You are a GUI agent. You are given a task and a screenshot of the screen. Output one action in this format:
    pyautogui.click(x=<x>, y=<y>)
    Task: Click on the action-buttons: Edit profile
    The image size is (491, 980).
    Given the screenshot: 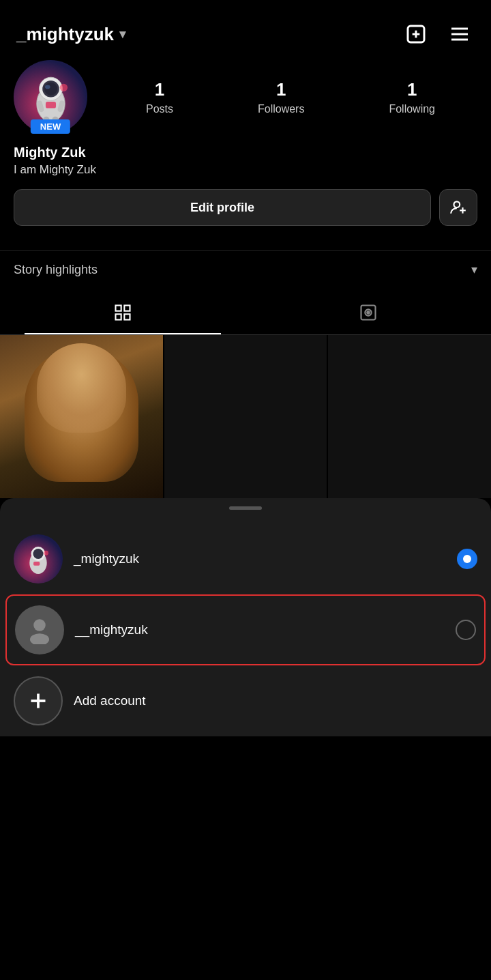 What is the action you would take?
    pyautogui.click(x=246, y=207)
    